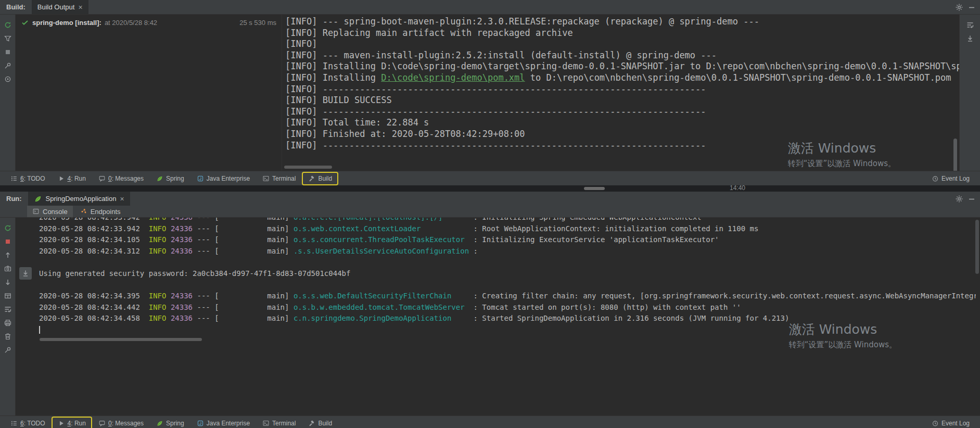  I want to click on log-message: : Initializing Spring embedded WebApplic…, so click(585, 220).